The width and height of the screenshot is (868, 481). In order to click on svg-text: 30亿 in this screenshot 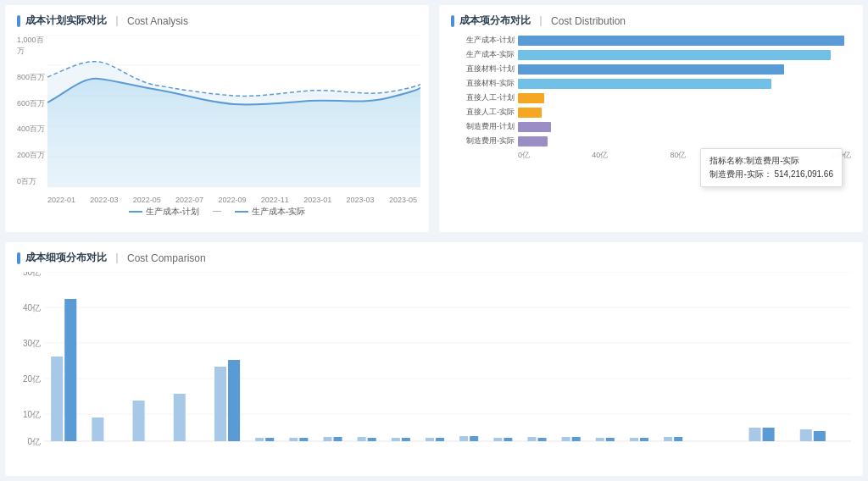, I will do `click(32, 344)`.